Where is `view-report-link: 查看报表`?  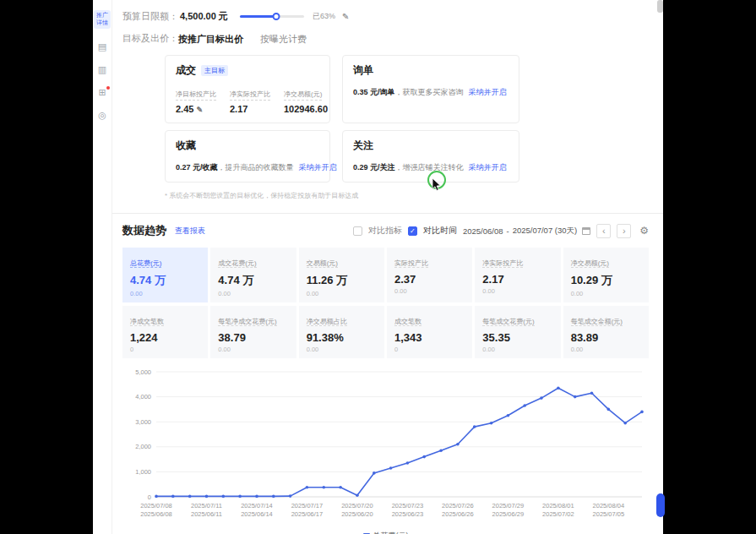
view-report-link: 查看报表 is located at coordinates (190, 232).